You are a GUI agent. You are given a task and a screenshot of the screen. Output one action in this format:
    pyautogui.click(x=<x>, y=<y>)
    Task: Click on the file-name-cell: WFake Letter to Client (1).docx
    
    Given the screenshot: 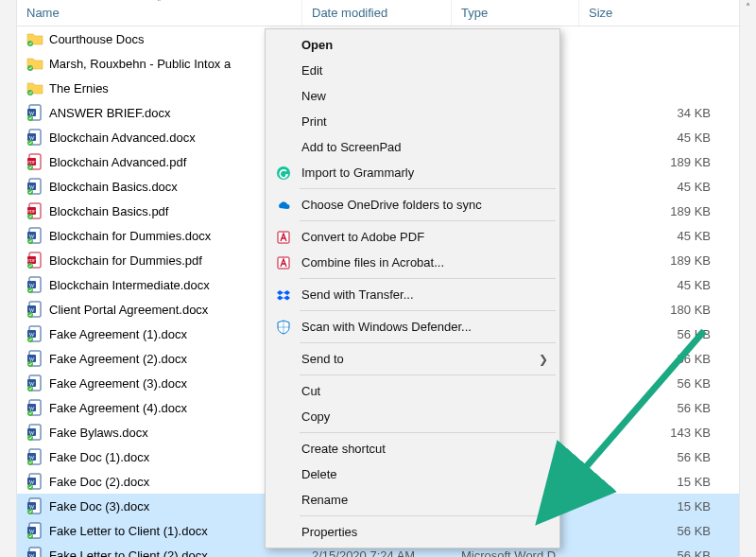 What is the action you would take?
    pyautogui.click(x=160, y=531)
    